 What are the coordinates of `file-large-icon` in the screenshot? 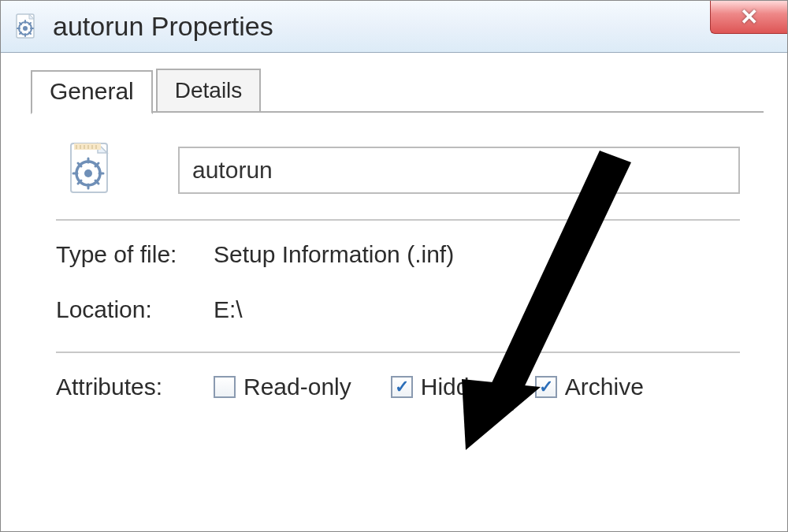 It's located at (90, 170).